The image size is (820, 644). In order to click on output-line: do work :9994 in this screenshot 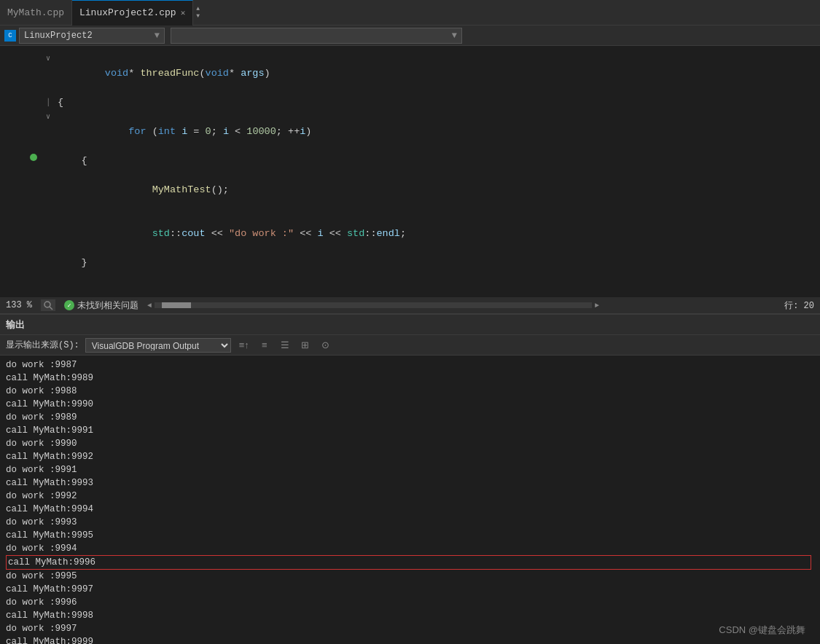, I will do `click(410, 549)`.